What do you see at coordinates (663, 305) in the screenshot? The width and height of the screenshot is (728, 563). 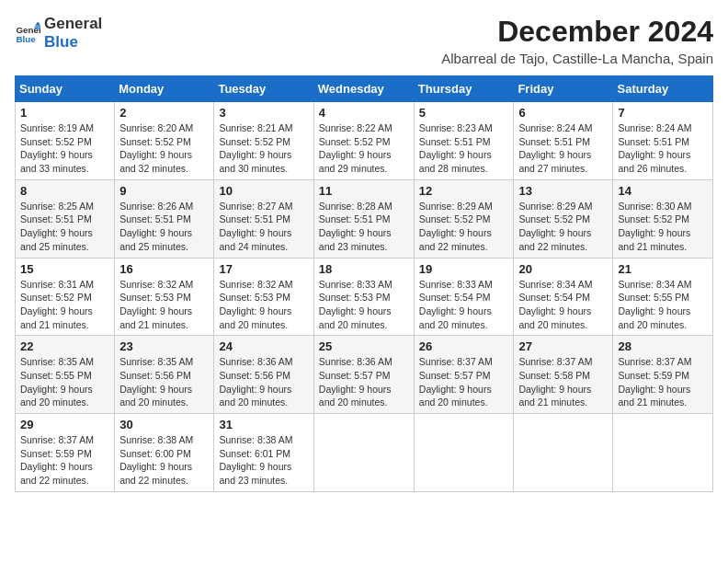 I see `day-info: Sunrise: 8:34 AM Sunset: 5:55 PM Dayligh…` at bounding box center [663, 305].